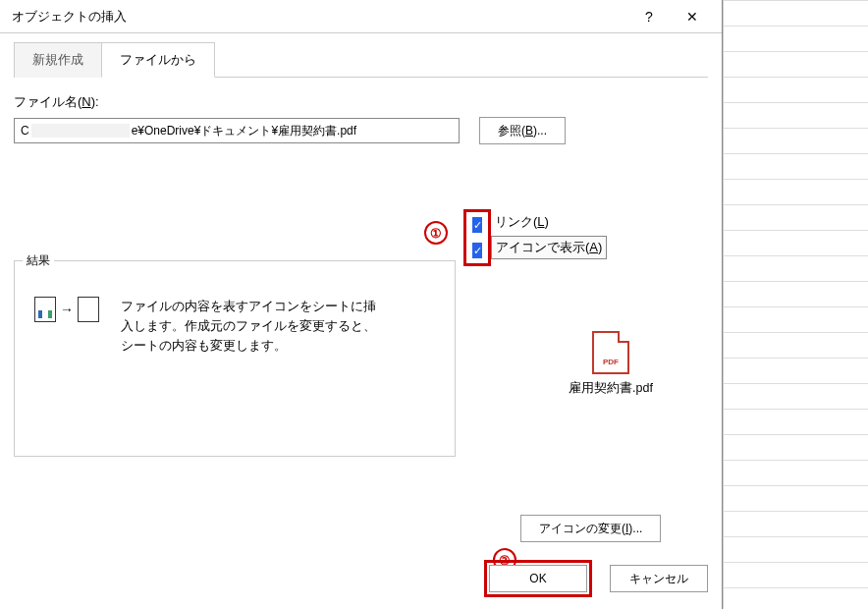 The width and height of the screenshot is (868, 609). I want to click on display-as-icon-checkbox: ✓, so click(477, 250).